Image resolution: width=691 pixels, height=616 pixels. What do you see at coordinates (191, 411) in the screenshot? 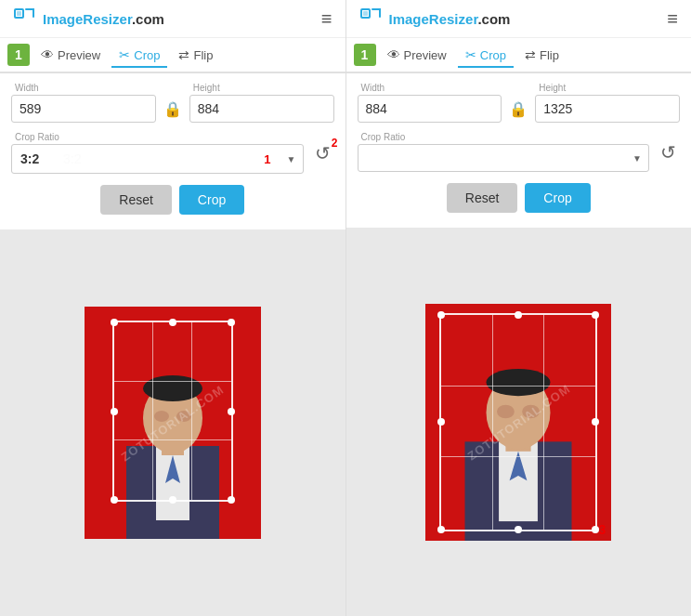
I see `grid-v2-left` at bounding box center [191, 411].